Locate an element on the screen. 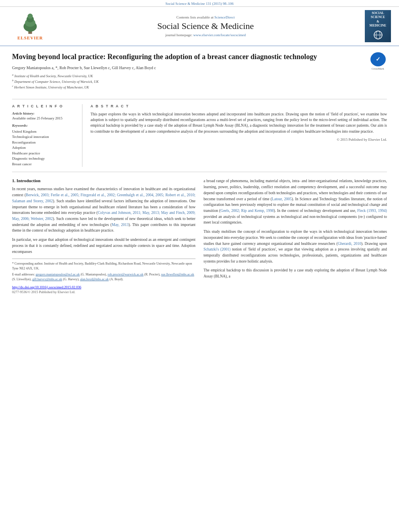 The image size is (399, 532). crossmark-badge: ✓ CrossMark is located at coordinates (378, 61).